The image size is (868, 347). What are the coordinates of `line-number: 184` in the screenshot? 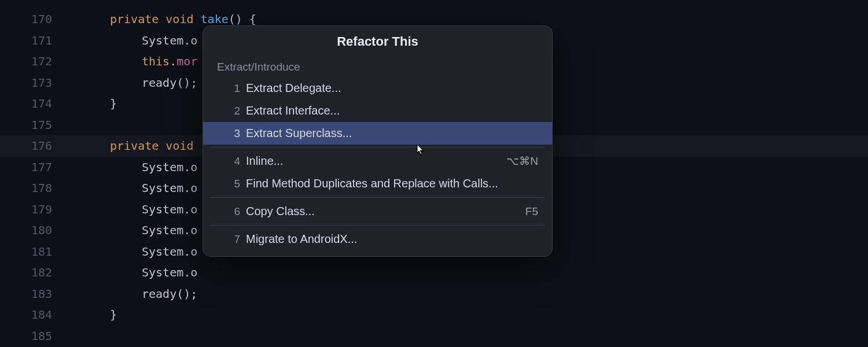 It's located at (26, 315).